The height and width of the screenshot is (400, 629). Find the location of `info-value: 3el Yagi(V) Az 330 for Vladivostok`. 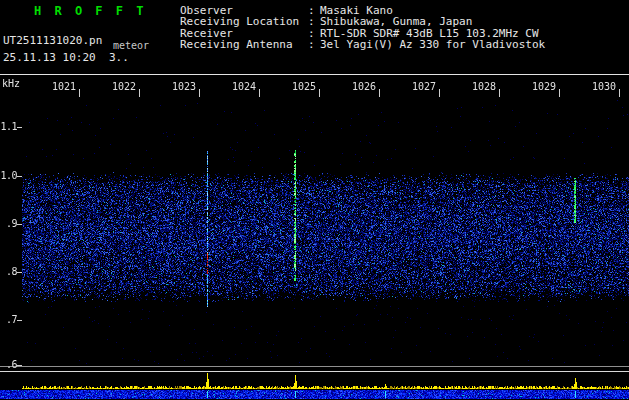

info-value: 3el Yagi(V) Az 330 for Vladivostok is located at coordinates (432, 44).